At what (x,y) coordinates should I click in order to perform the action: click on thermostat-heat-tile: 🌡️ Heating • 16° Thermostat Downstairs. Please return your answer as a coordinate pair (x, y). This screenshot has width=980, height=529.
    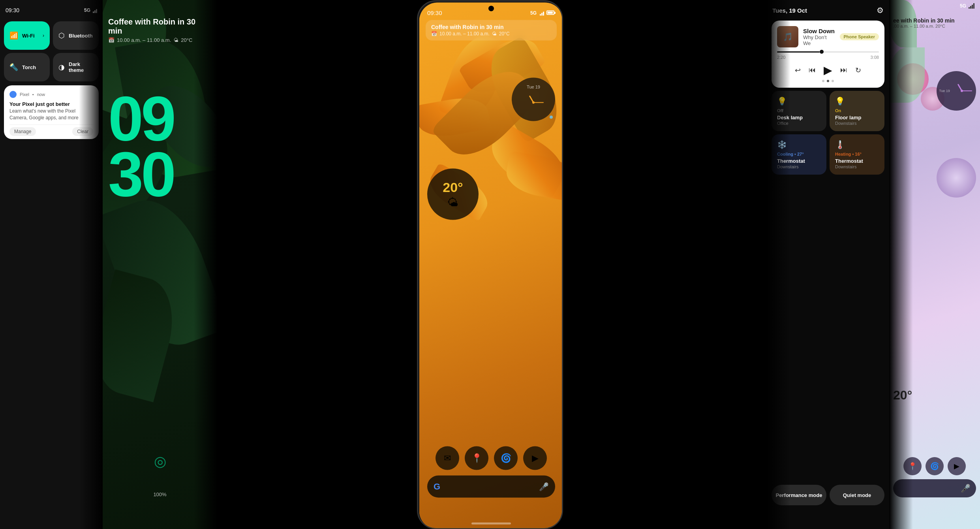
    Looking at the image, I should click on (857, 154).